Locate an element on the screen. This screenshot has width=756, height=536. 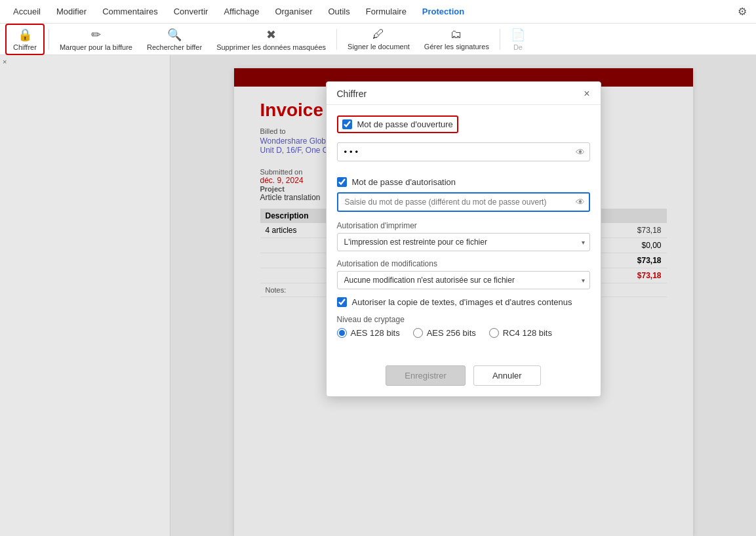
lock-icon: 🔒 is located at coordinates (25, 35).